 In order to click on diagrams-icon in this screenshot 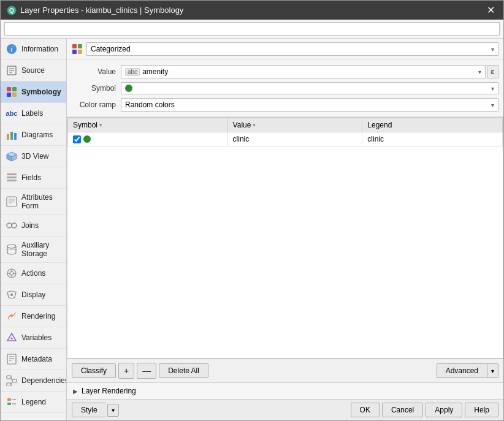, I will do `click(12, 135)`.